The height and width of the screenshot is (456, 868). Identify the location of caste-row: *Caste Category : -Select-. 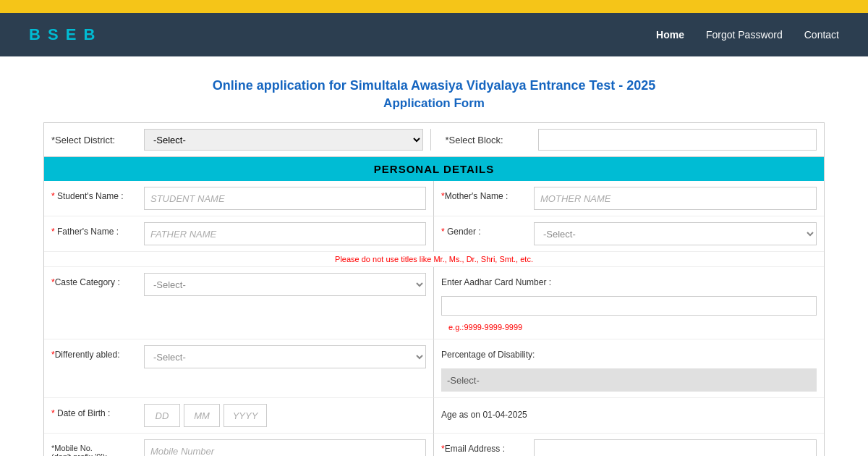
(239, 303).